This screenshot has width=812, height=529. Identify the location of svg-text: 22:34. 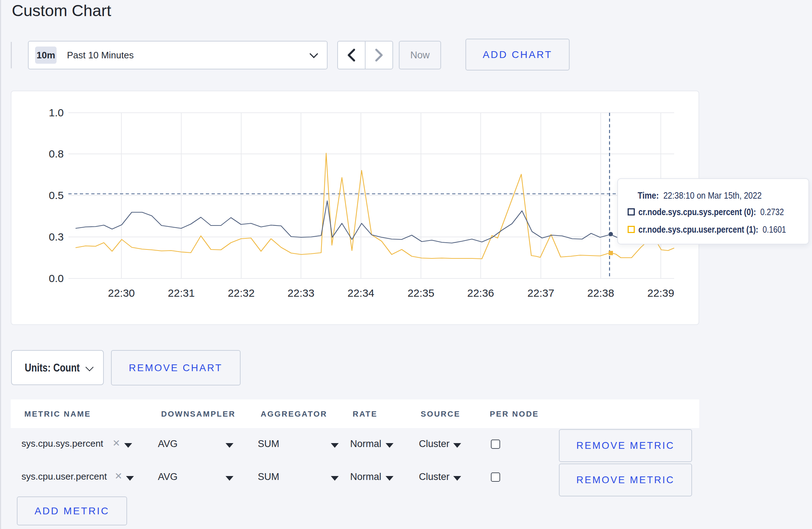
(361, 293).